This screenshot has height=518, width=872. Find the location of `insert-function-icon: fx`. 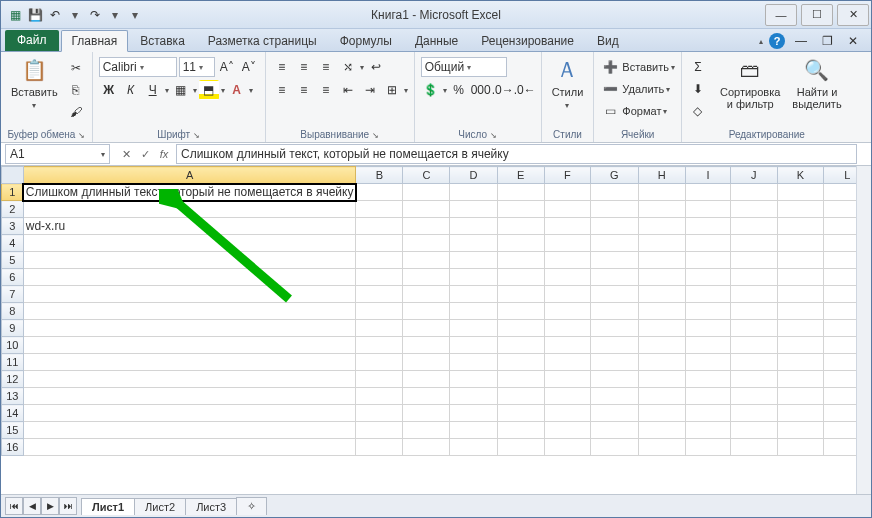

insert-function-icon: fx is located at coordinates (164, 154).